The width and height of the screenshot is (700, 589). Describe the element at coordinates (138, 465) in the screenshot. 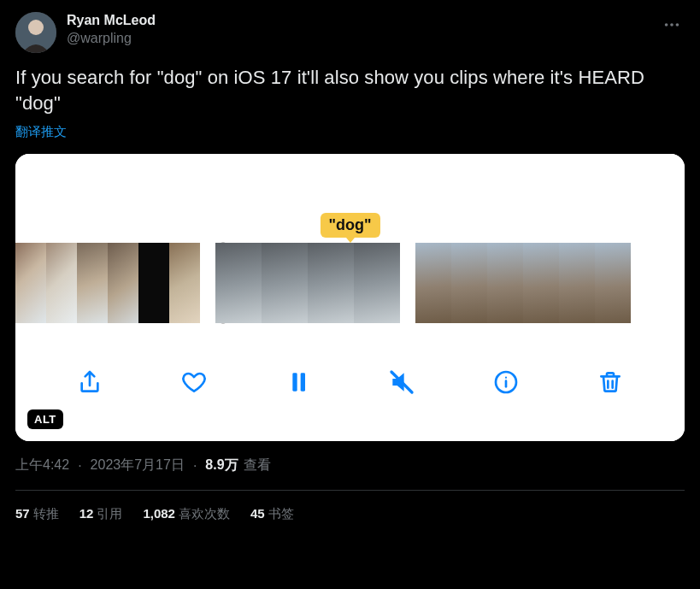

I see `tweet-date: 2023年7月17日` at that location.